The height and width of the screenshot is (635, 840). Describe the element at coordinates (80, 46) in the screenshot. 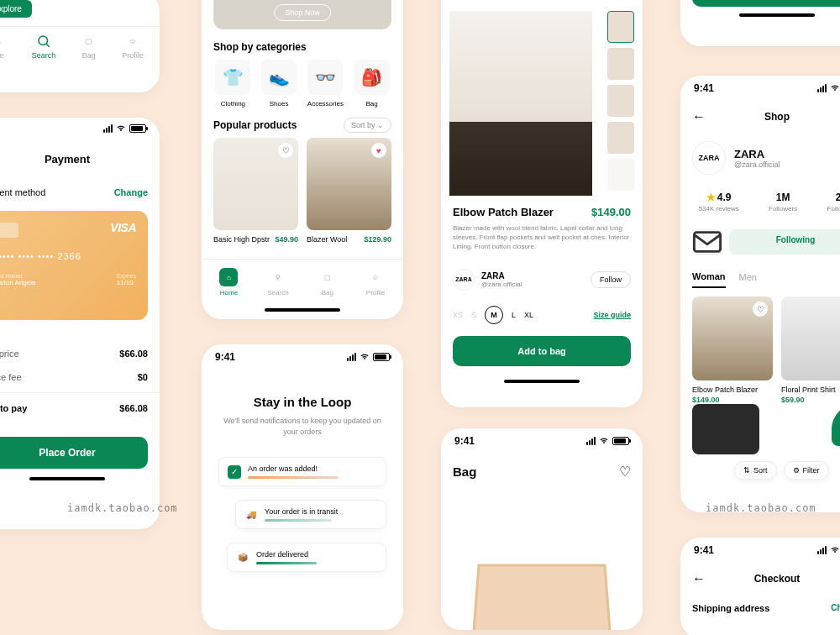

I see `screen-explore-partial: Explore ⌂me Search ▢Bag ☺Profile` at that location.